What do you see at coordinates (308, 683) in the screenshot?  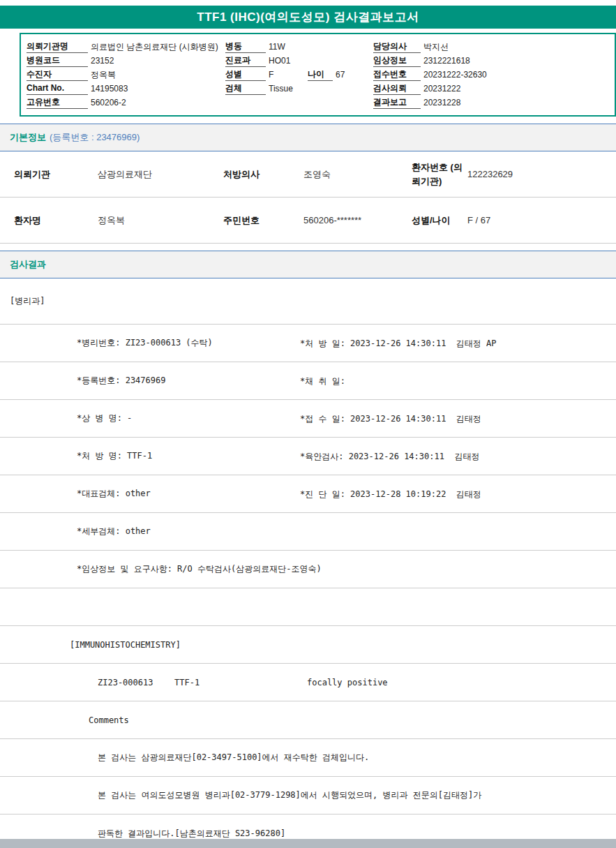 I see `ihc-result-row: ZI23-000613 TTF-1 focally positive` at bounding box center [308, 683].